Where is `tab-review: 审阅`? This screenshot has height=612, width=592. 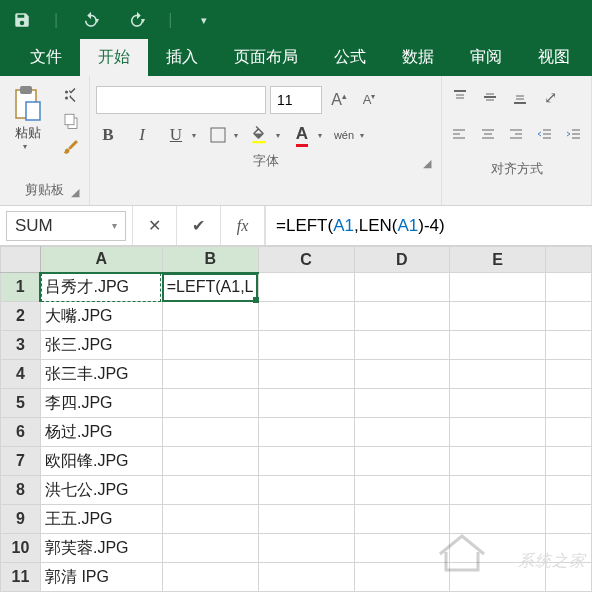
tab-review: 审阅 is located at coordinates (486, 58).